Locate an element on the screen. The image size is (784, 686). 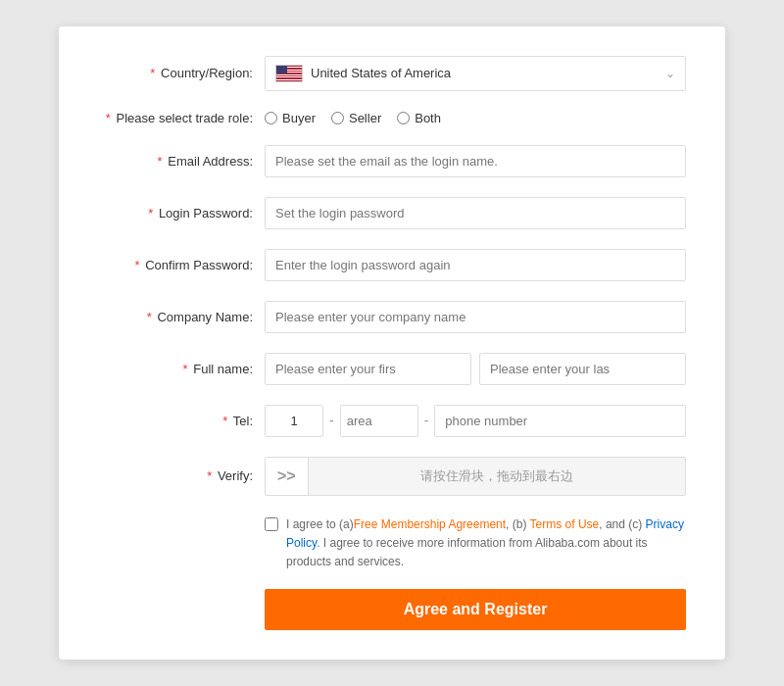
radio-both-label: Both is located at coordinates (427, 118).